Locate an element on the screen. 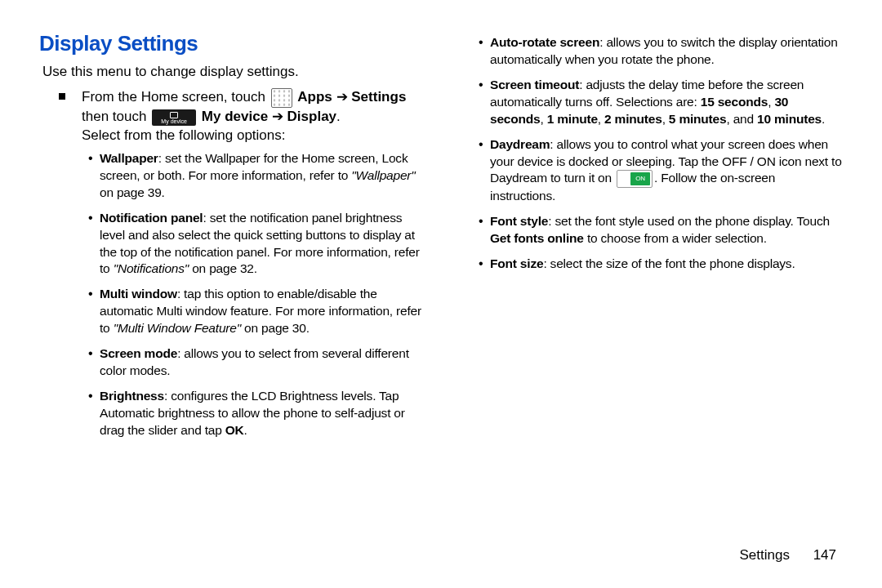 This screenshot has width=882, height=588. option-term: Font size is located at coordinates (516, 263).